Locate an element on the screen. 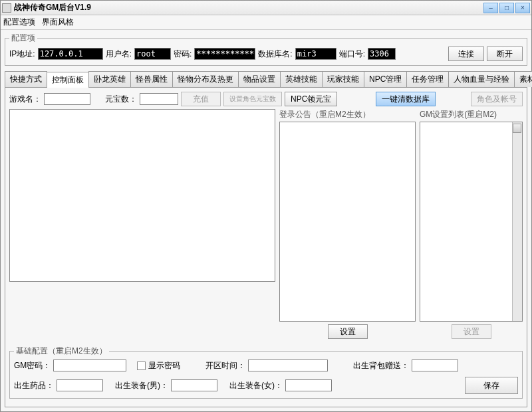  base-config-fieldset: 基础配置（重启M2生效） GM密码： 显示密码 开区时间： 出生背包赠送： 出生… is located at coordinates (266, 372).